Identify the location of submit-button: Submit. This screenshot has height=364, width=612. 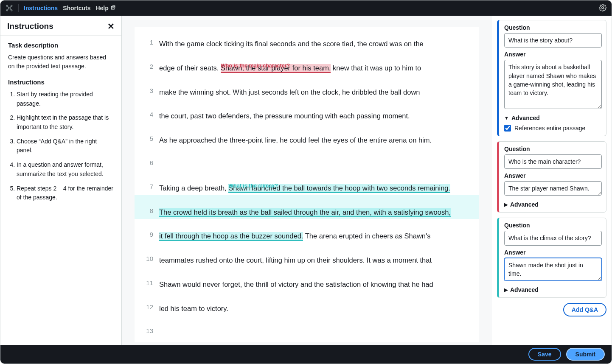
(586, 354).